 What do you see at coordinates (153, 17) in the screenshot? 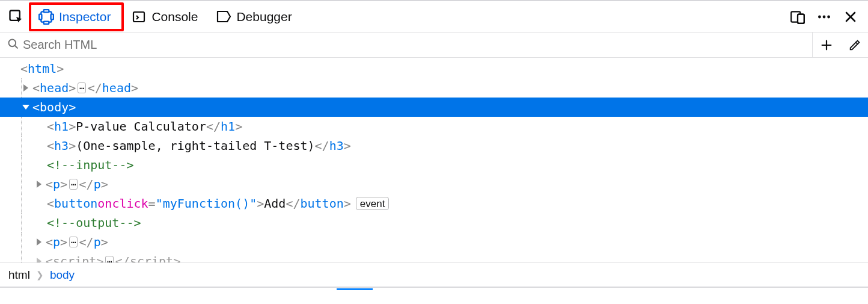
I see `toolbar-left: Inspector Console Debugger` at bounding box center [153, 17].